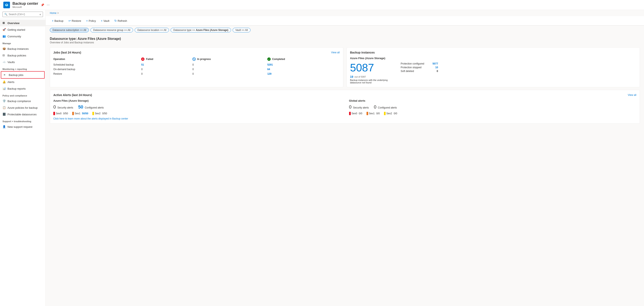 The height and width of the screenshot is (306, 644). Describe the element at coordinates (4, 62) in the screenshot. I see `cloud-icon: ☁️` at that location.